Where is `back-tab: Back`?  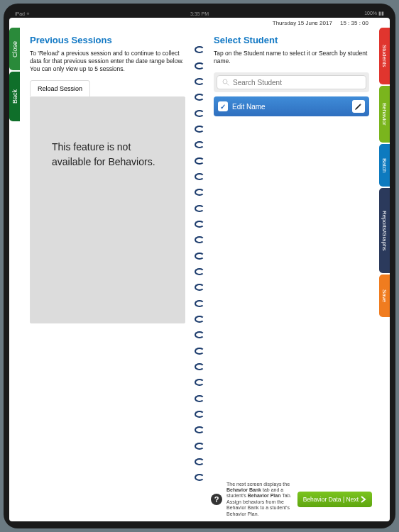
back-tab: Back is located at coordinates (14, 96).